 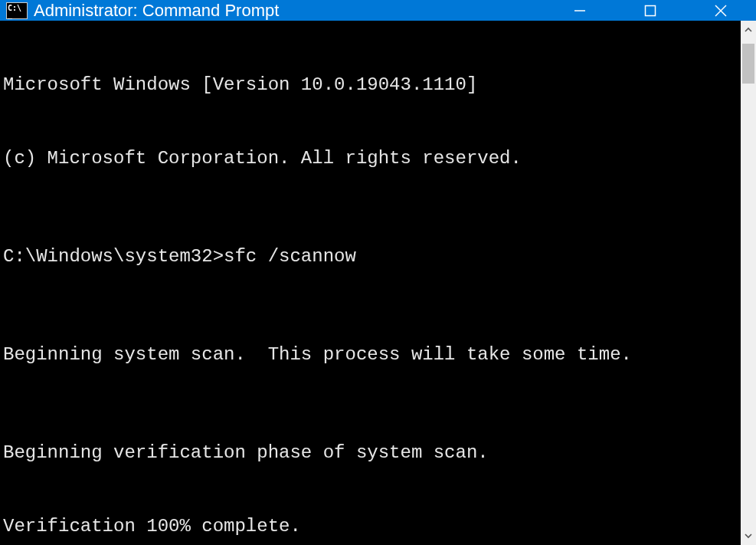 What do you see at coordinates (580, 11) in the screenshot?
I see `minimize-icon` at bounding box center [580, 11].